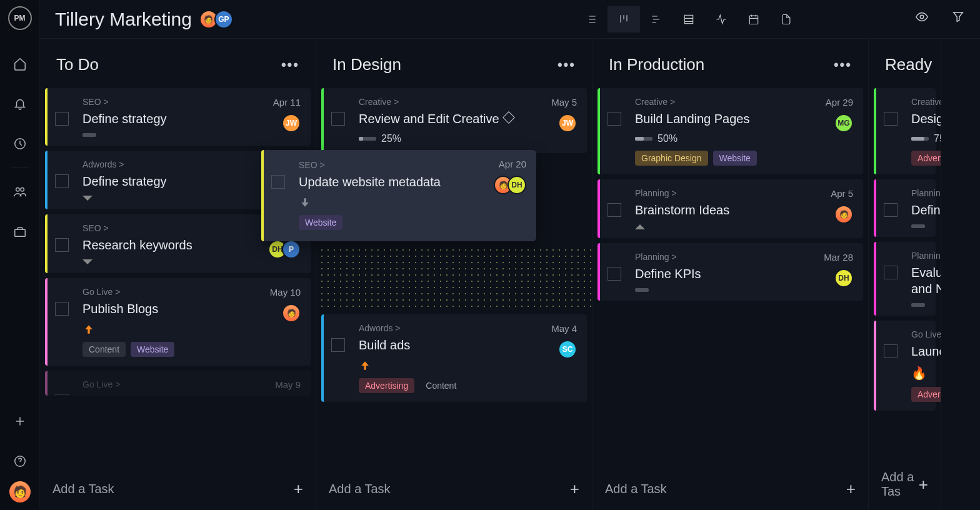 This screenshot has width=980, height=510. I want to click on task-title: Update website metadata, so click(411, 182).